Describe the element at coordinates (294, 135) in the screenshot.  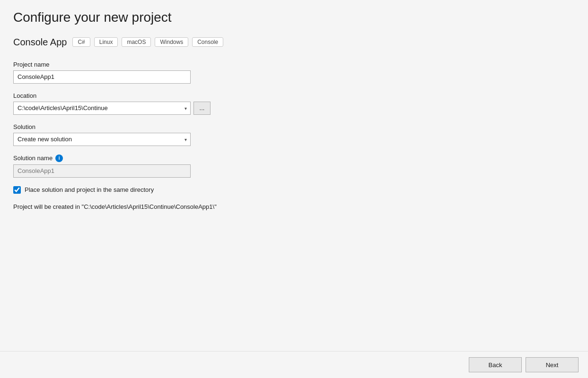
I see `solution-section: Solution Create new solution Add to solu…` at that location.